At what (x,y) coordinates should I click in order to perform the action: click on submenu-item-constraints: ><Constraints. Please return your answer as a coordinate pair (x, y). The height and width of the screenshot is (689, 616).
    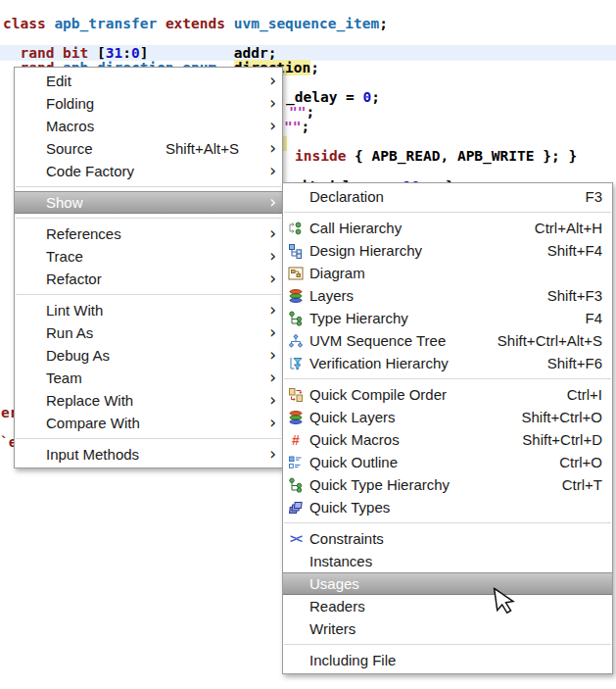
    Looking at the image, I should click on (448, 539).